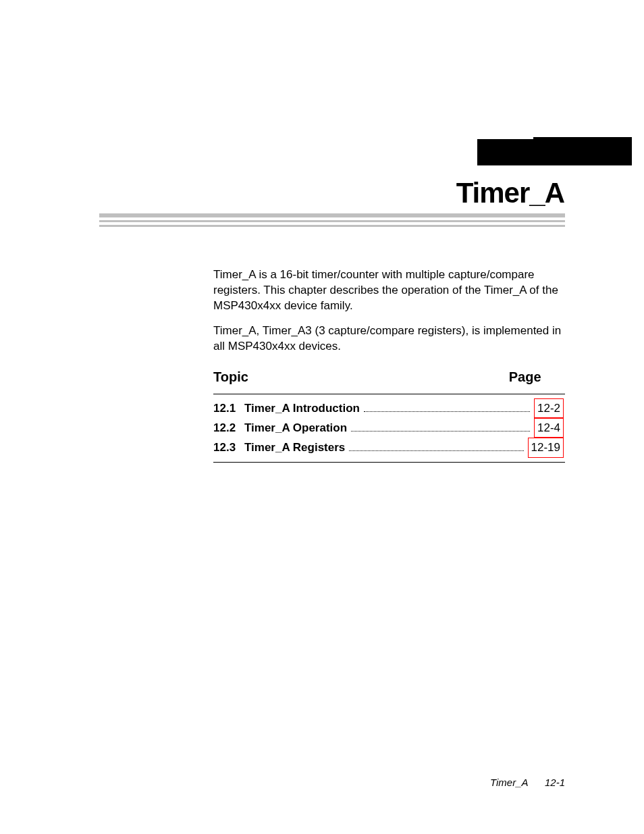  What do you see at coordinates (229, 447) in the screenshot?
I see `toc-number: 12.3` at bounding box center [229, 447].